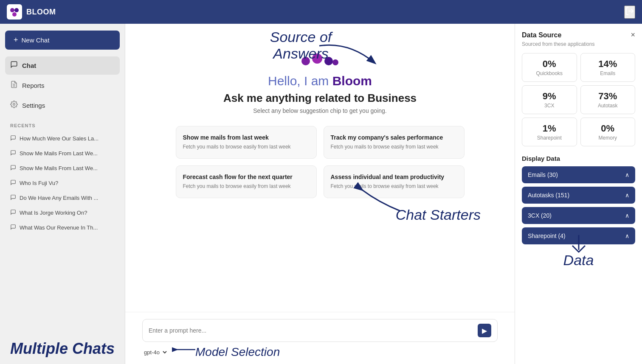 The image size is (642, 364). Describe the element at coordinates (438, 215) in the screenshot. I see `chat-starters-annotation: Chat Starters` at that location.